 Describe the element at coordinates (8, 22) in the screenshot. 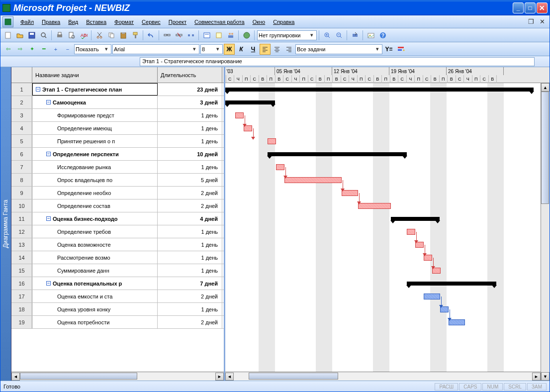

I see `system-menu-icon` at that location.